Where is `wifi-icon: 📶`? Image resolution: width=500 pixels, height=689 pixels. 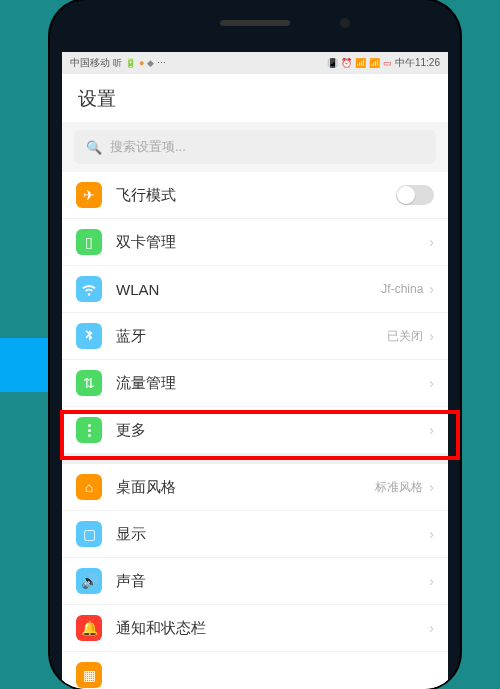
wifi-icon: 📶 is located at coordinates (360, 63).